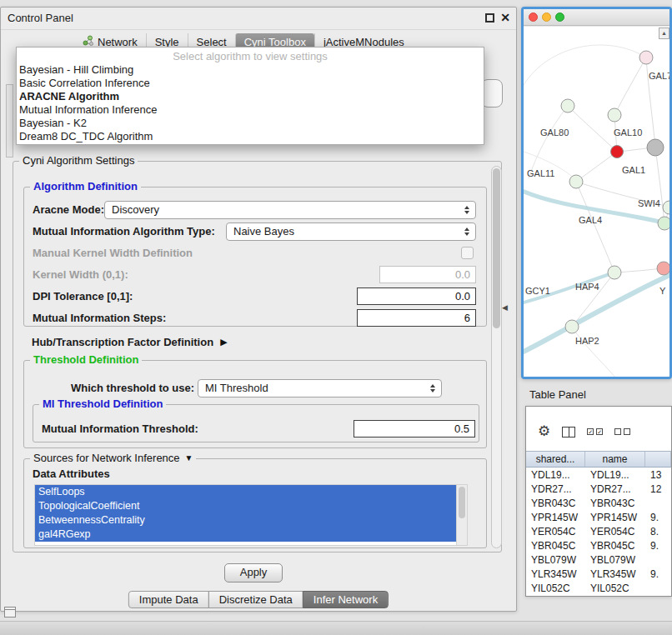 This screenshot has height=635, width=672. Describe the element at coordinates (189, 458) in the screenshot. I see `collapse-down-icon: ▼` at that location.